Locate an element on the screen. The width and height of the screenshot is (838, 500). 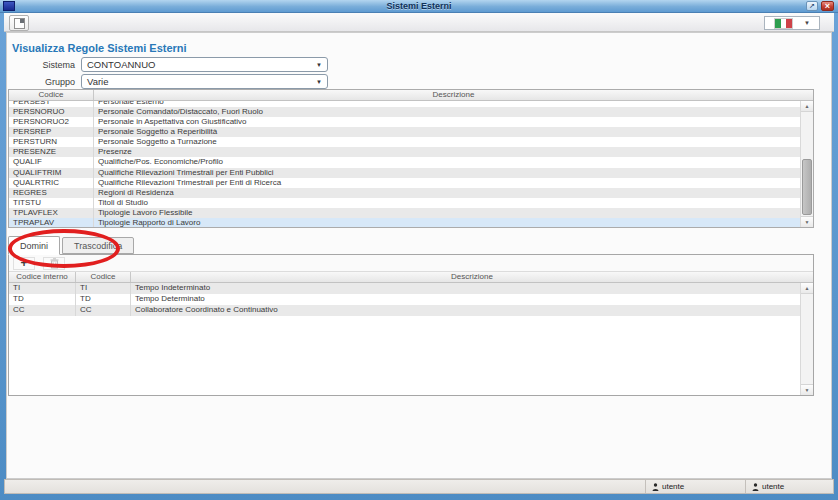
cell-descrizione: Tempo Determinato is located at coordinates (466, 300).